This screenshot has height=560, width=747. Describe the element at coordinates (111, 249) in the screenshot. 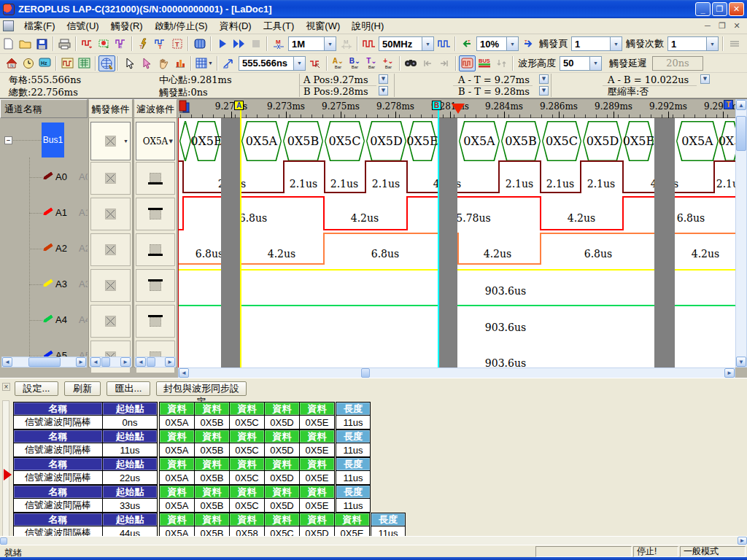

I see `trigger-cell-A2` at that location.